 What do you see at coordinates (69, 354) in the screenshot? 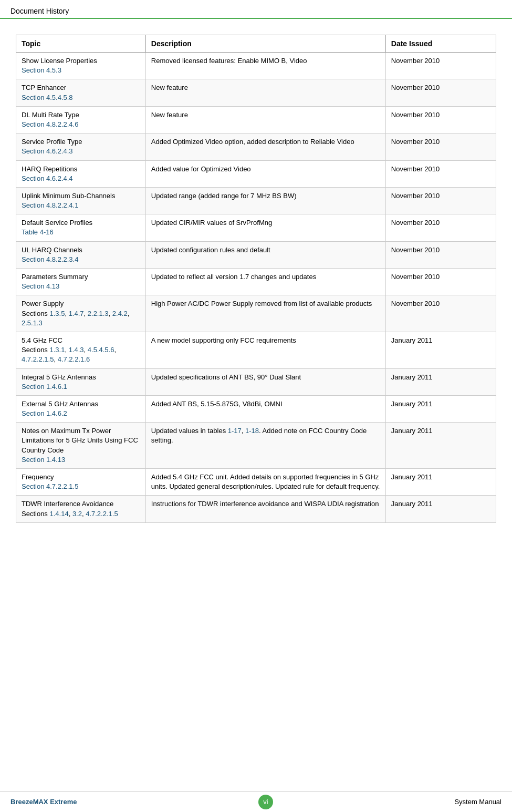
I see `topic-link-wrapper: Sections 1.3.1, 1.4.3, 4.5.4.5.6, 4.7.2.…` at bounding box center [69, 354].